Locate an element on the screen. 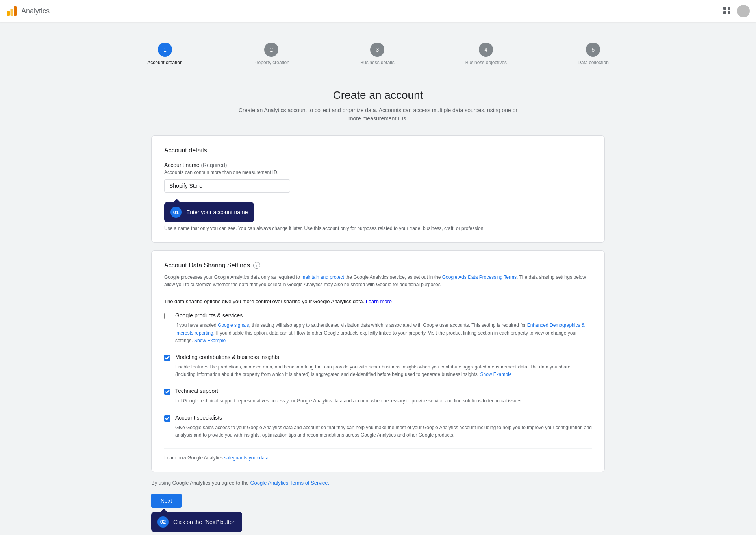  checkbox-modeling-row: Modeling contributions & business insigh… is located at coordinates (378, 357).